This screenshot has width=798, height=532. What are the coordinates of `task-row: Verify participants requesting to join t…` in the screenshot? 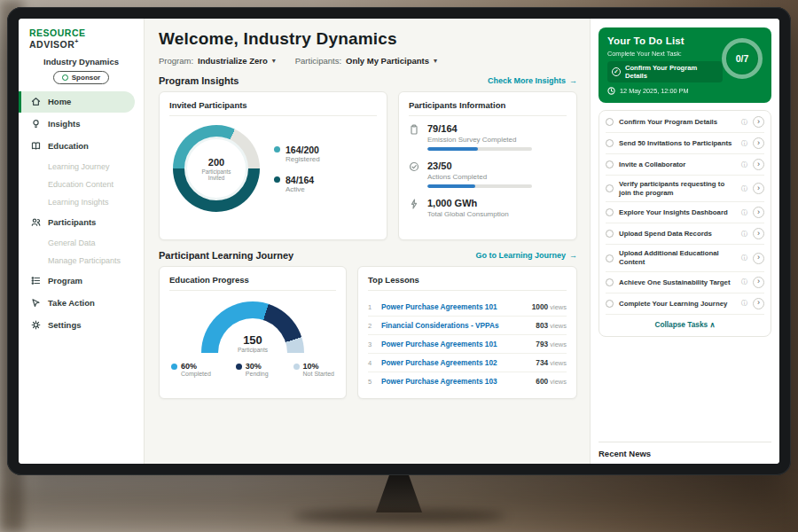 It's located at (685, 189).